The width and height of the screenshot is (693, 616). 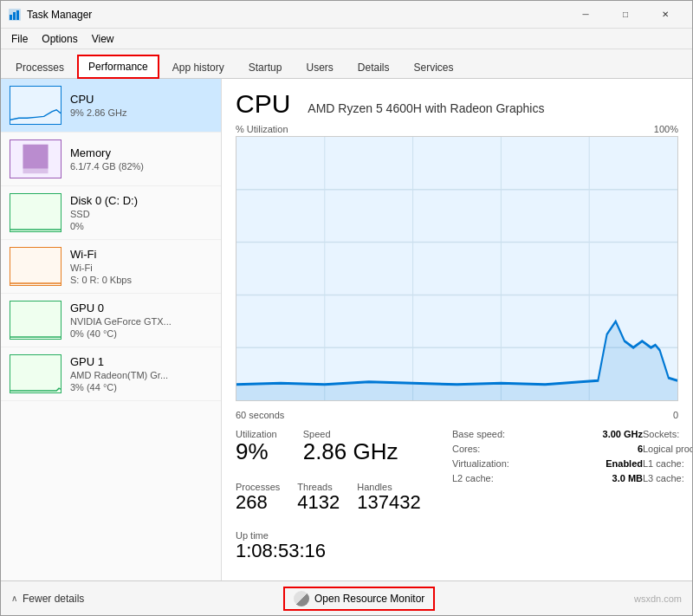 I want to click on stats-left: Utilization 9% Speed 2.86 GHz Processes …, so click(x=344, y=499).